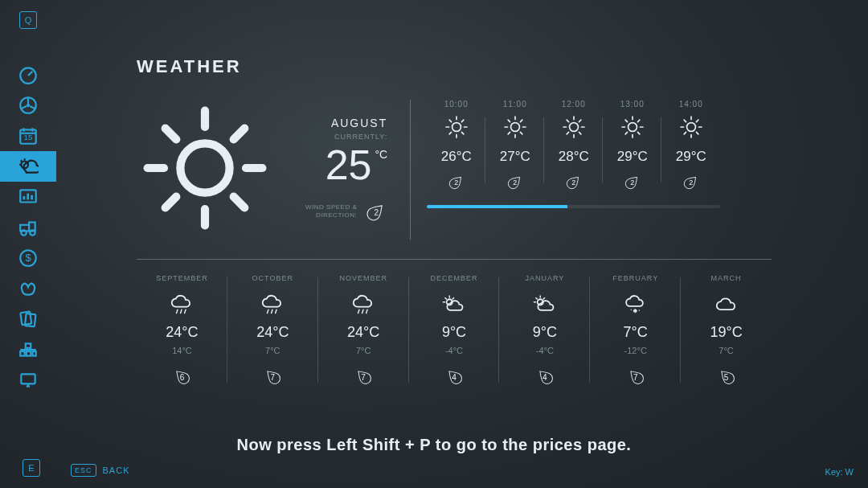  Describe the element at coordinates (182, 278) in the screenshot. I see `month-name: SEPTEMBER` at that location.